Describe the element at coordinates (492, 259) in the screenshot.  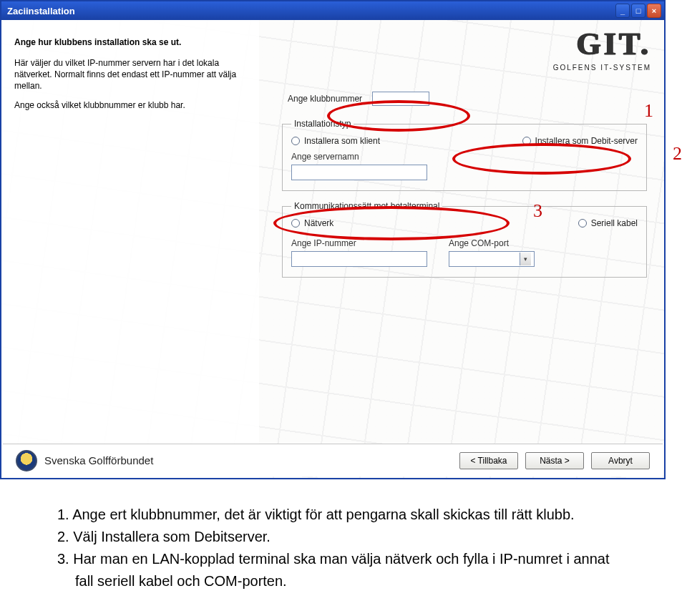
I see `com-port-select: ▾` at that location.